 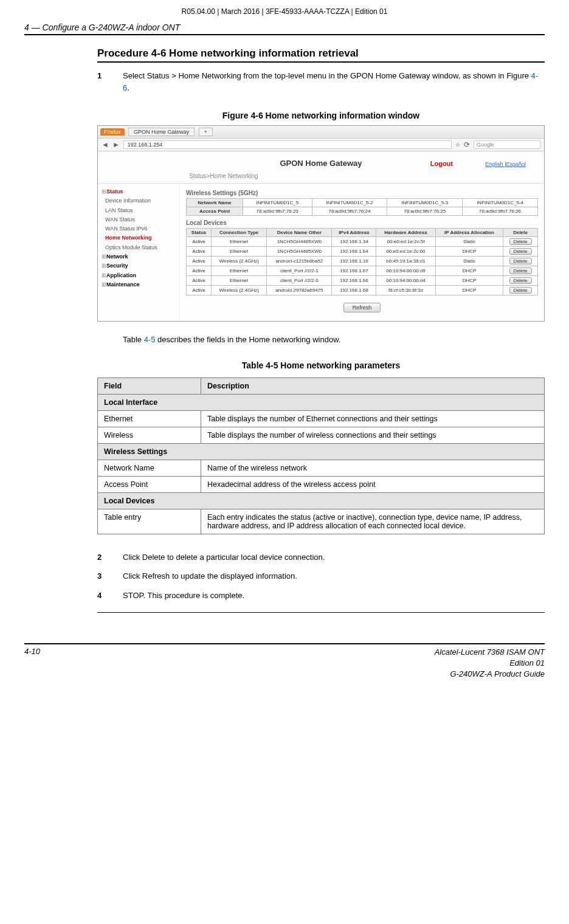 What do you see at coordinates (278, 203) in the screenshot?
I see `cell: INFINITUM0D1C_5` at bounding box center [278, 203].